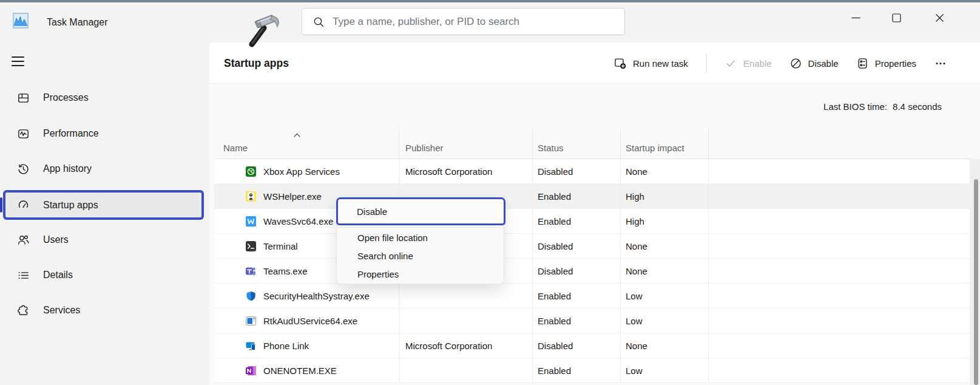 This screenshot has height=385, width=980. Describe the element at coordinates (856, 18) in the screenshot. I see `minimize-icon` at that location.